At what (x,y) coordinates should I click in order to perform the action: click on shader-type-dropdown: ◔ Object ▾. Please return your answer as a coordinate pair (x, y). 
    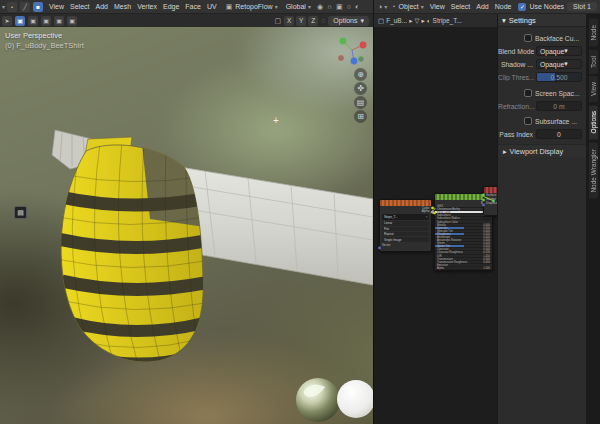
    Looking at the image, I should click on (406, 6).